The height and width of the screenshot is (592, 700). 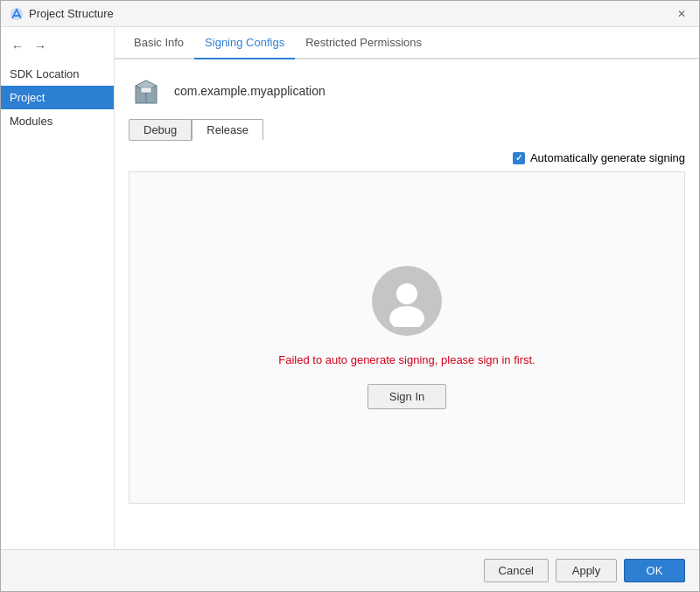 What do you see at coordinates (17, 14) in the screenshot?
I see `app-icon` at bounding box center [17, 14].